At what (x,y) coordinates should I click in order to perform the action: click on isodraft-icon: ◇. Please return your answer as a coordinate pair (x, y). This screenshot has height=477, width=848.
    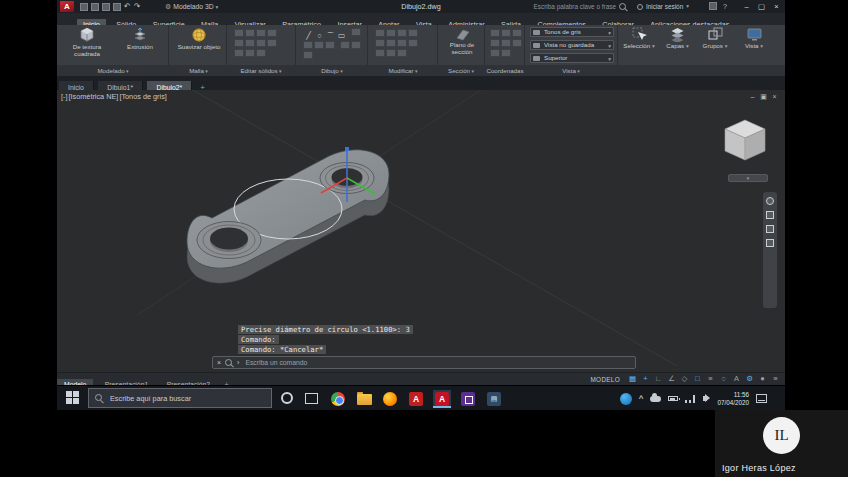
    Looking at the image, I should click on (684, 379).